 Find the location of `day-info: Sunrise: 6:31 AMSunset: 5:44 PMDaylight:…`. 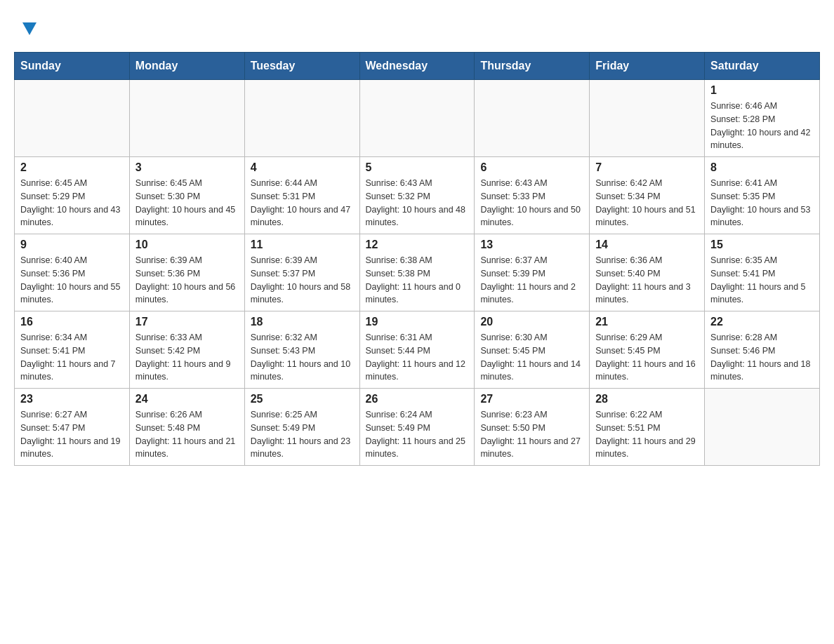

day-info: Sunrise: 6:31 AMSunset: 5:44 PMDaylight:… is located at coordinates (417, 358).